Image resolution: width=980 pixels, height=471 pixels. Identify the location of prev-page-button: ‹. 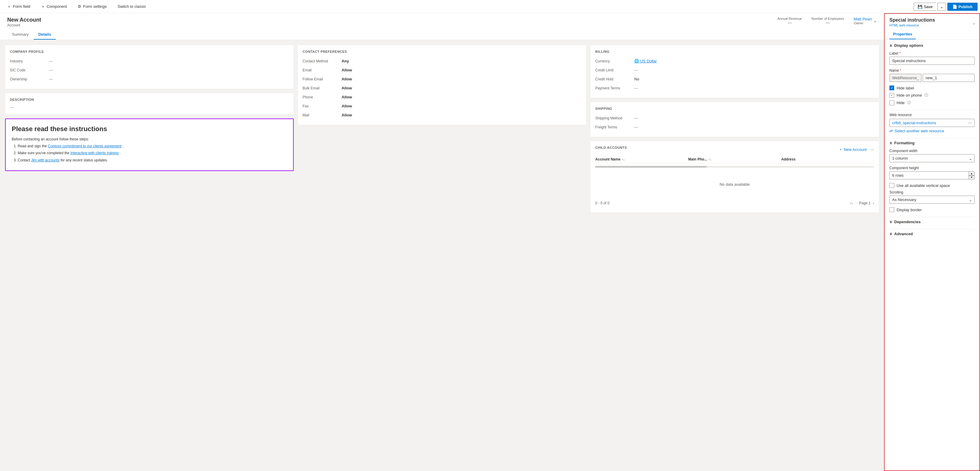
(856, 203).